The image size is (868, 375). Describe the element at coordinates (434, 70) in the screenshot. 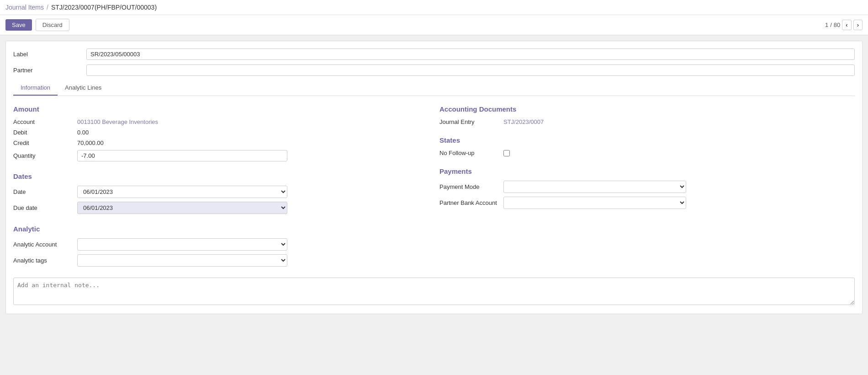

I see `partner-row: Partner` at that location.